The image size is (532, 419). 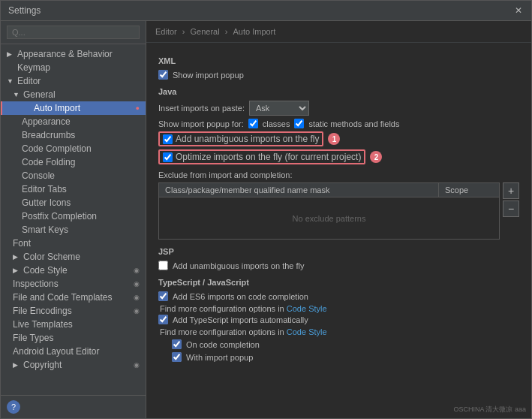 What do you see at coordinates (74, 68) in the screenshot?
I see `sidebar-item-keymap: Keymap` at bounding box center [74, 68].